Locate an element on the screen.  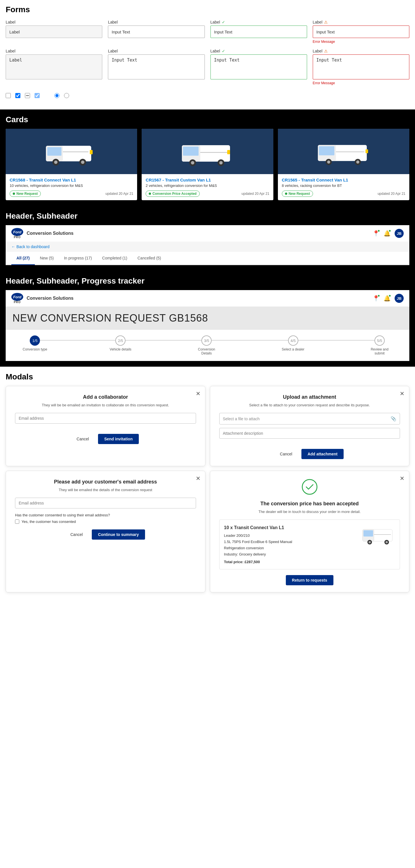
form-label-error-2: Label ⚠ is located at coordinates (361, 51).